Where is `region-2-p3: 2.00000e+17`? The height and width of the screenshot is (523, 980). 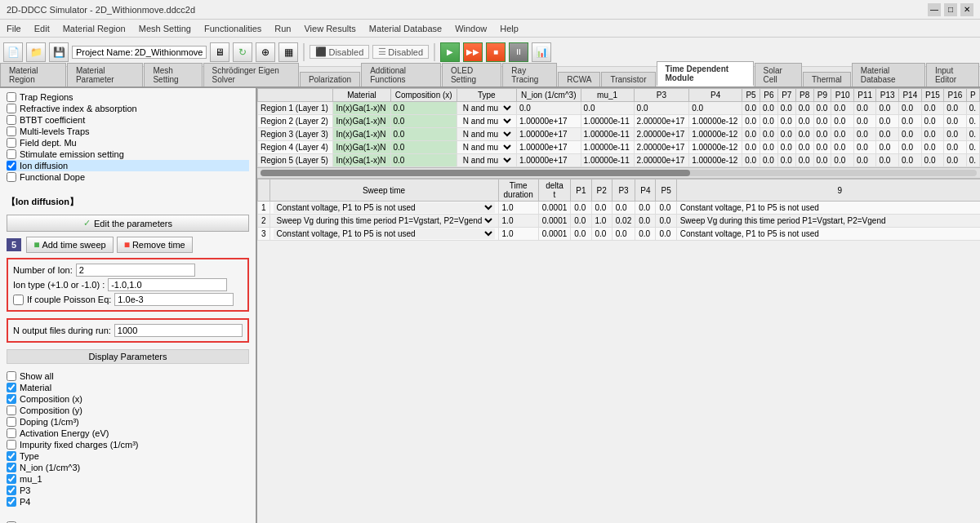
region-2-p3: 2.00000e+17 is located at coordinates (662, 122).